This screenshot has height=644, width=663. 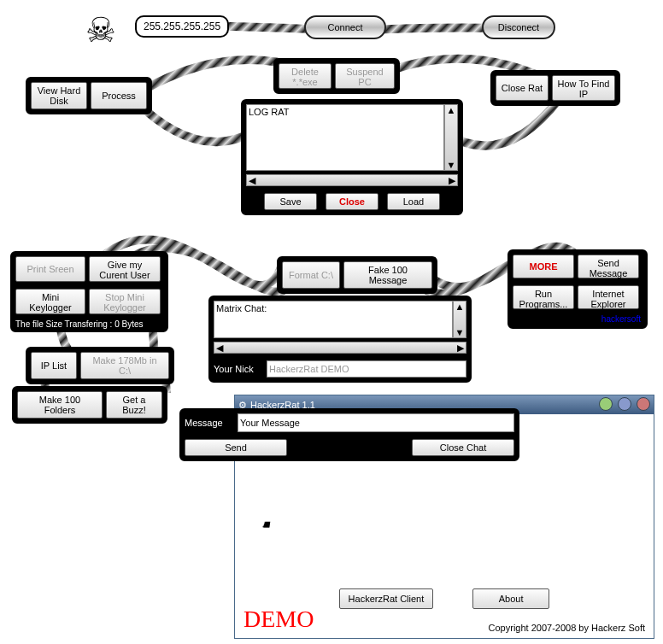 I want to click on load-button: Load, so click(x=414, y=202).